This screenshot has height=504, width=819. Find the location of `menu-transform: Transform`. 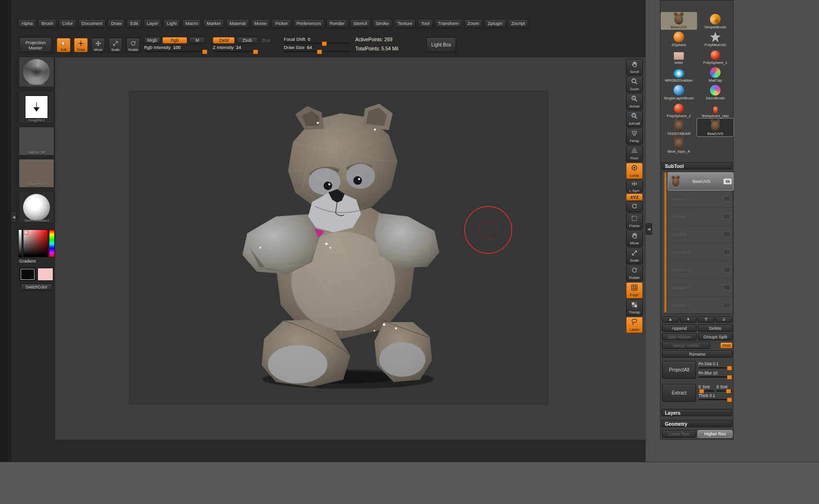

menu-transform: Transform is located at coordinates (448, 24).